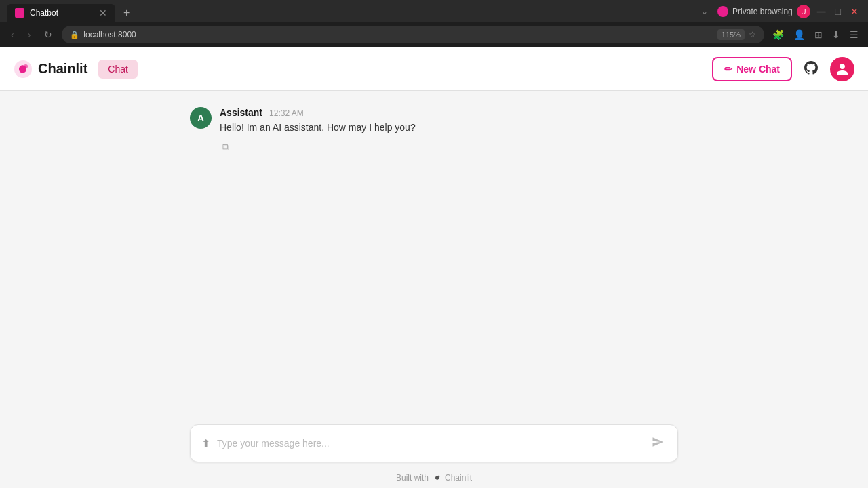 This screenshot has height=488, width=868. Describe the element at coordinates (799, 35) in the screenshot. I see `profile-button: 👤` at that location.